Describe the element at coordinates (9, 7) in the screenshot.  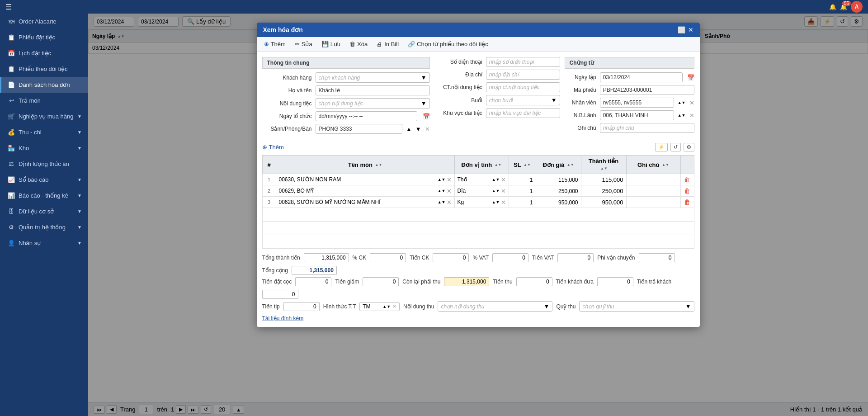
I see `hamburger-icon: ☰` at that location.